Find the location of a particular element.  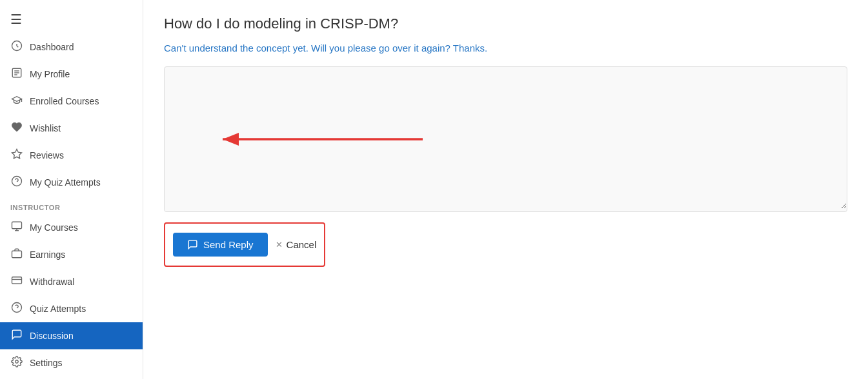

sidebar-item-label: My Profile is located at coordinates (50, 74).